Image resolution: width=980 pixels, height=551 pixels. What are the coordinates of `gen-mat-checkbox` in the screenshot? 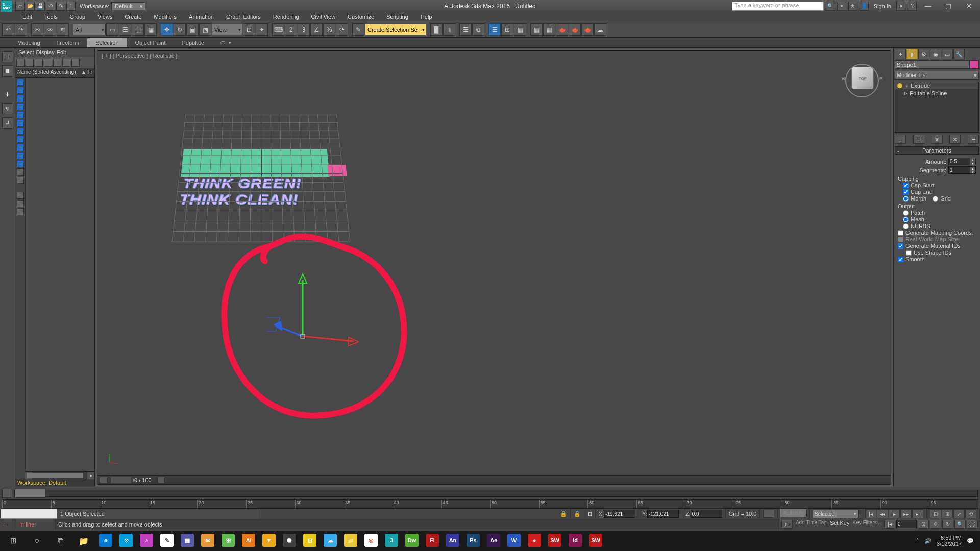 It's located at (900, 246).